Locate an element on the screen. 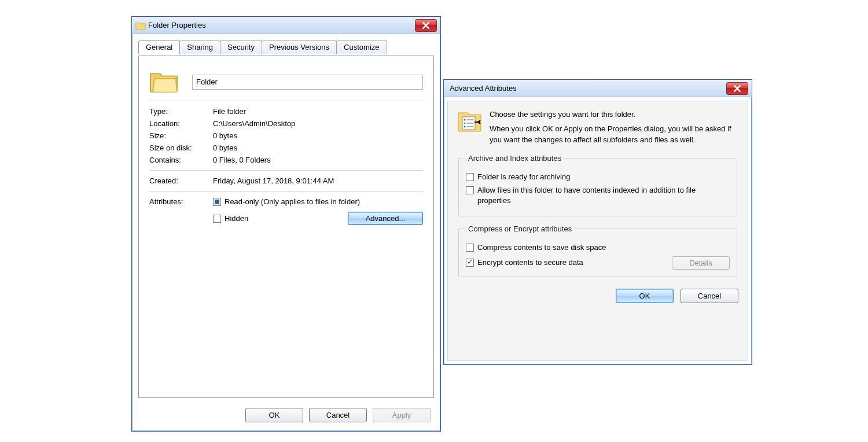 The width and height of the screenshot is (868, 442). read-only-label: Read-only (Only applies to files in fold… is located at coordinates (292, 201).